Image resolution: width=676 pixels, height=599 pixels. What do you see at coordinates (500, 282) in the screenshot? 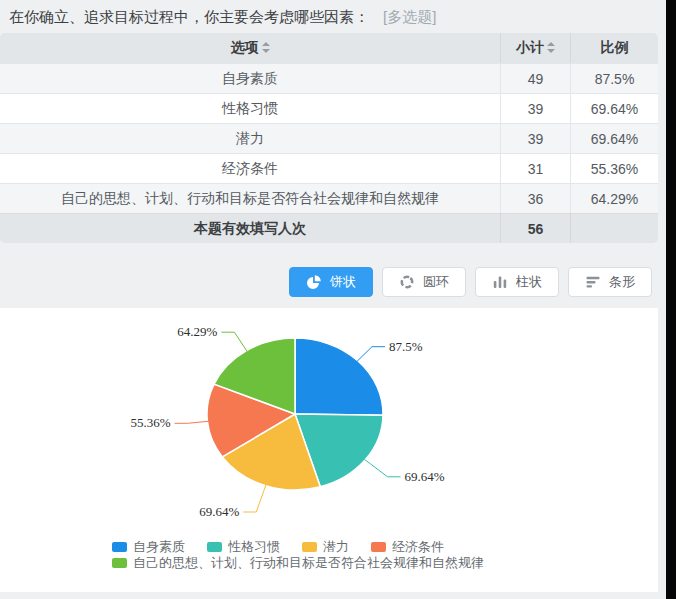
I see `column-chart-icon` at bounding box center [500, 282].